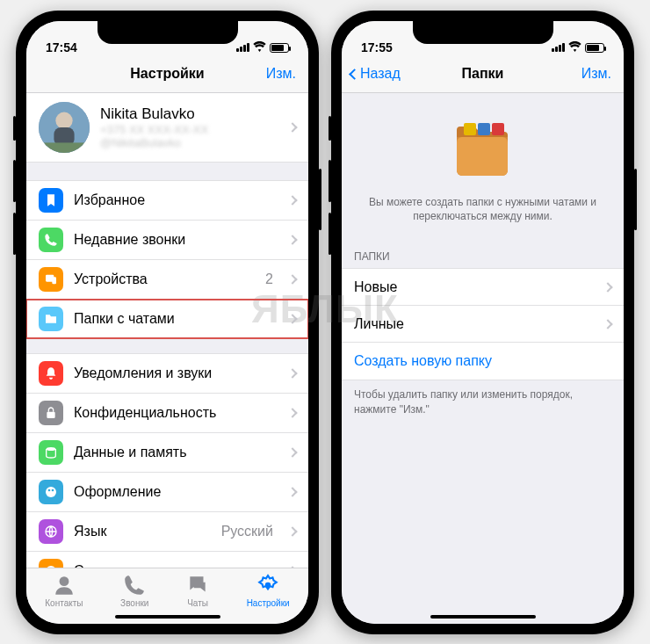  I want to click on tab-settings: Настройки, so click(269, 599).